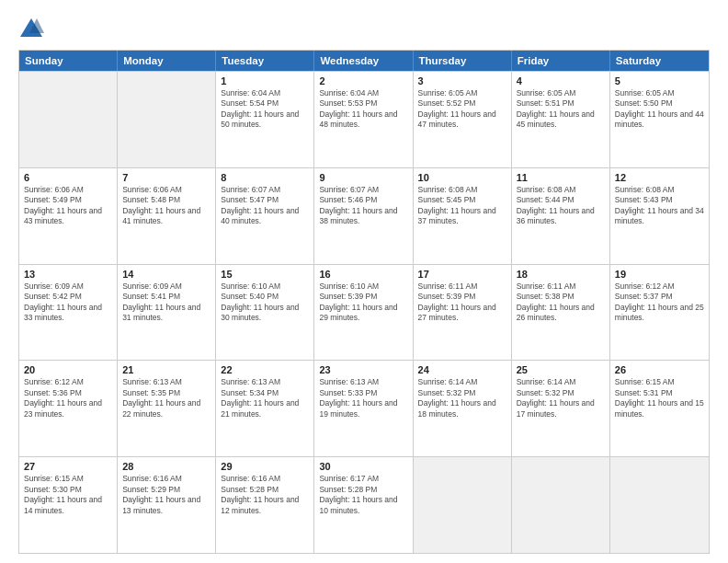 The image size is (728, 563). Describe the element at coordinates (265, 206) in the screenshot. I see `day-info: Sunrise: 6:07 AM Sunset: 5:47 PM Dayligh…` at that location.